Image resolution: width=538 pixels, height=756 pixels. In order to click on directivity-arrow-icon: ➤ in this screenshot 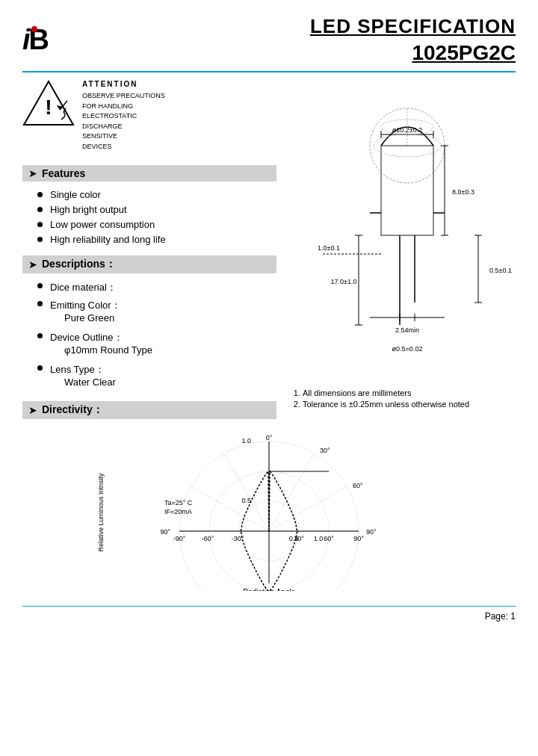, I will do `click(33, 410)`.